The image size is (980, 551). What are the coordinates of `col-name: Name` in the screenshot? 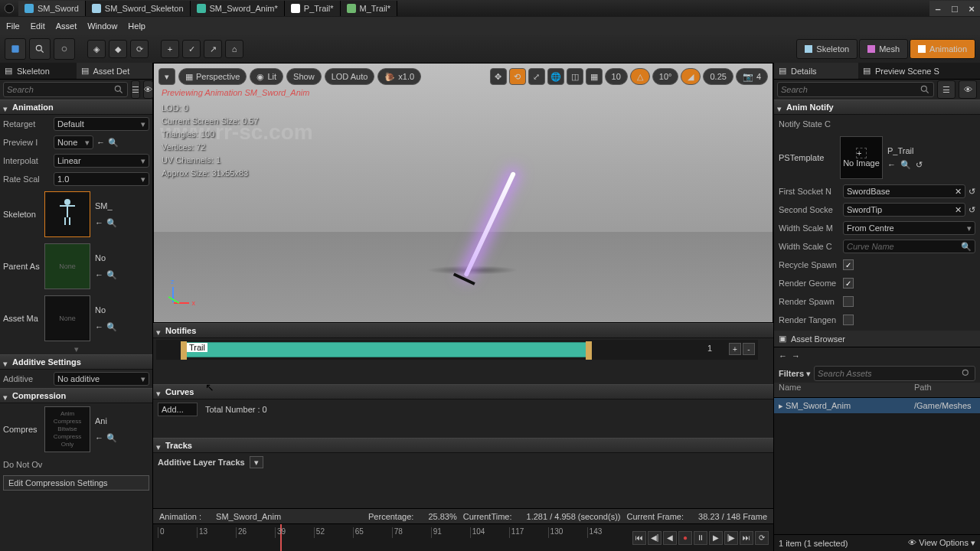 It's located at (847, 390).